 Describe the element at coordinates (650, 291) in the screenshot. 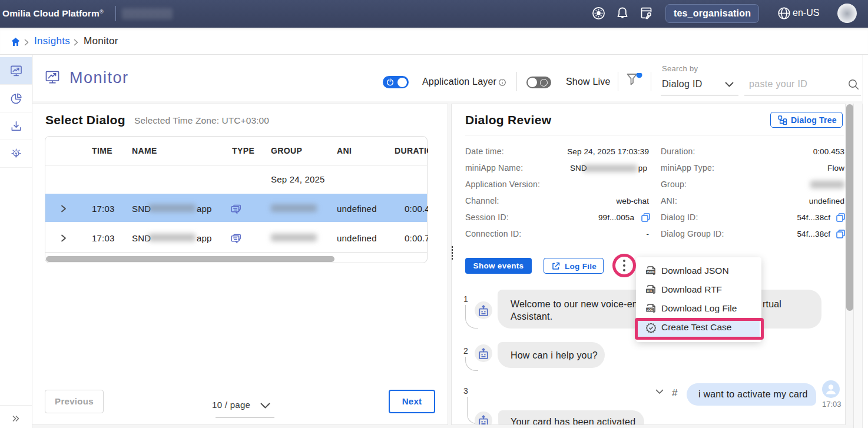

I see `svg-text: RTF` at that location.